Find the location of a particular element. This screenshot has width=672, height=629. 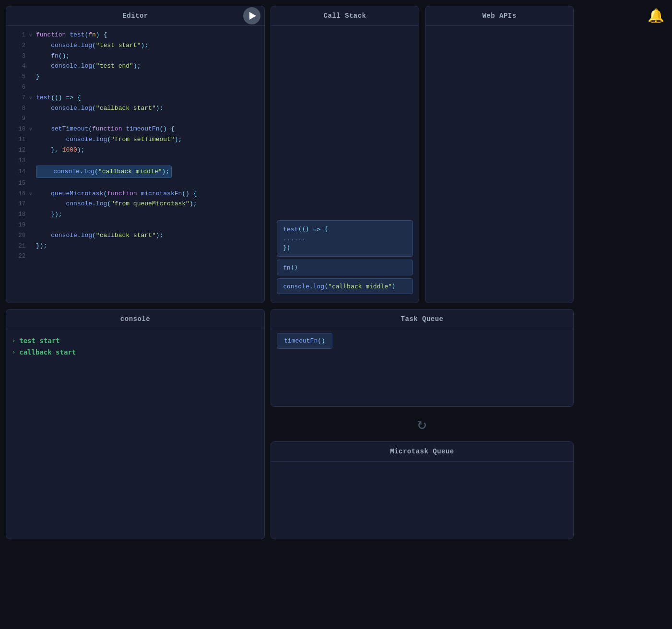

stack-item: console.log("callback middle") is located at coordinates (345, 286).